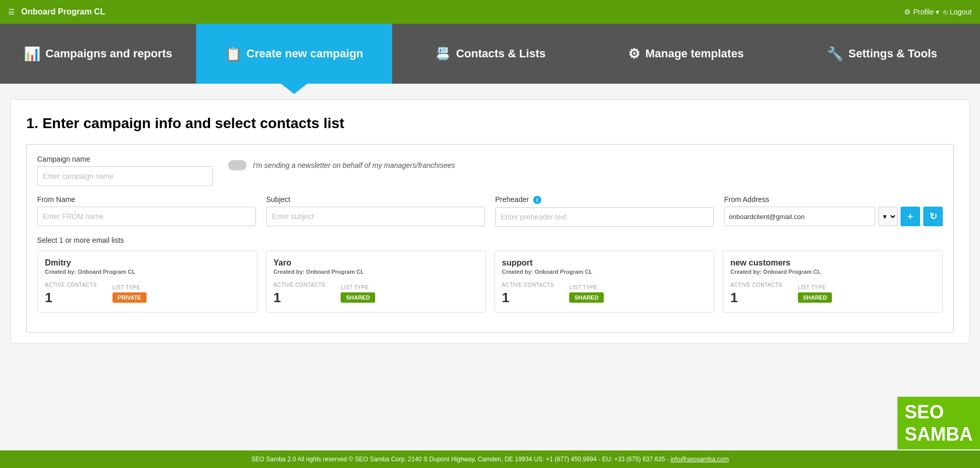 The image size is (980, 468). I want to click on profile-label: Profile, so click(923, 12).